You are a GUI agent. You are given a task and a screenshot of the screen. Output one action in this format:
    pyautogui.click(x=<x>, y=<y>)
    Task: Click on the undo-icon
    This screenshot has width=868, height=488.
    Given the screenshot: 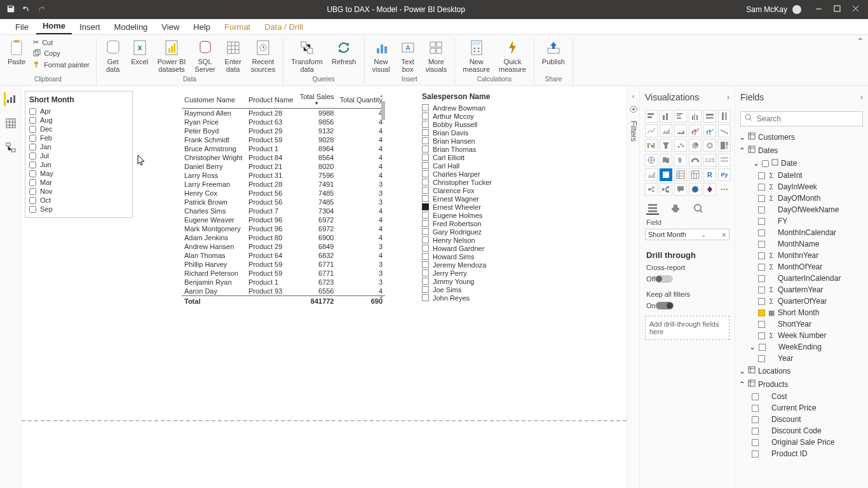 What is the action you would take?
    pyautogui.click(x=26, y=10)
    